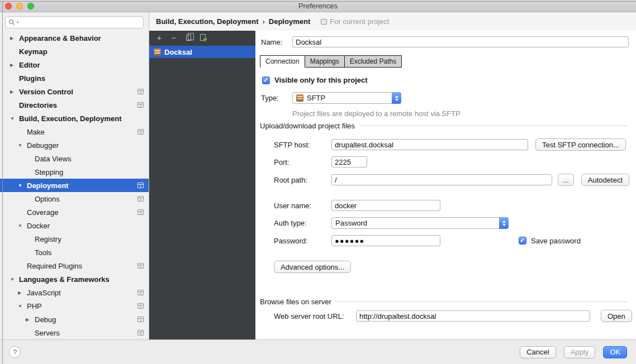  Describe the element at coordinates (74, 199) in the screenshot. I see `sidebar-item-options: Options` at that location.